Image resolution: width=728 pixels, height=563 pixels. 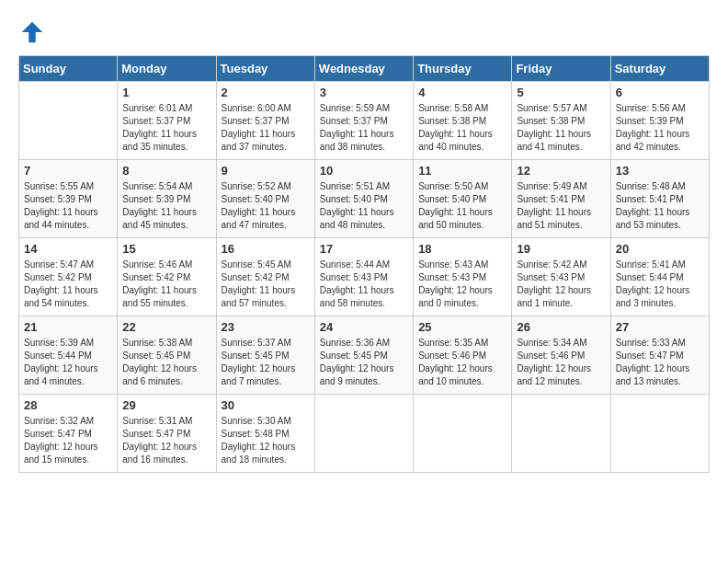 I want to click on calendar-cell: 7Sunrise: 5:55 AM Sunset: 5:39 PM Daylig…, so click(x=68, y=199).